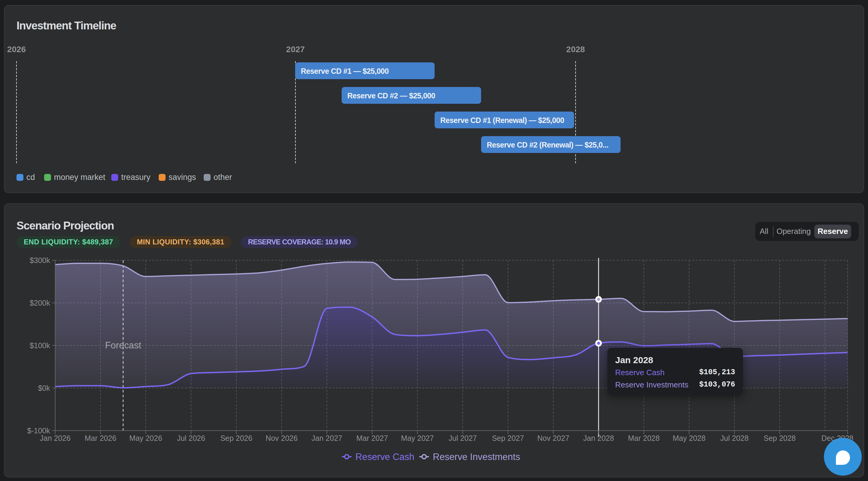  What do you see at coordinates (39, 430) in the screenshot?
I see `svg-text: $-100k` at bounding box center [39, 430].